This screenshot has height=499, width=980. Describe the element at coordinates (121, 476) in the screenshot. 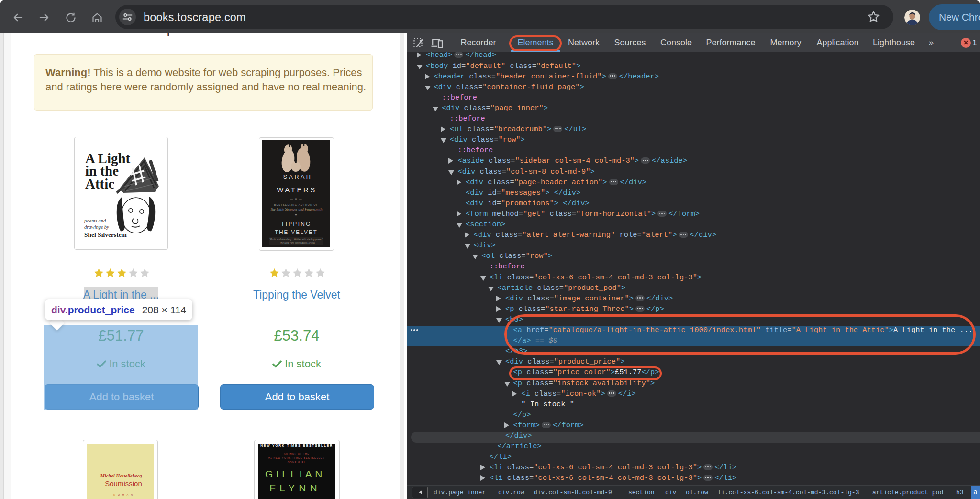

I see `svg-text: Michel Houellebecq` at that location.